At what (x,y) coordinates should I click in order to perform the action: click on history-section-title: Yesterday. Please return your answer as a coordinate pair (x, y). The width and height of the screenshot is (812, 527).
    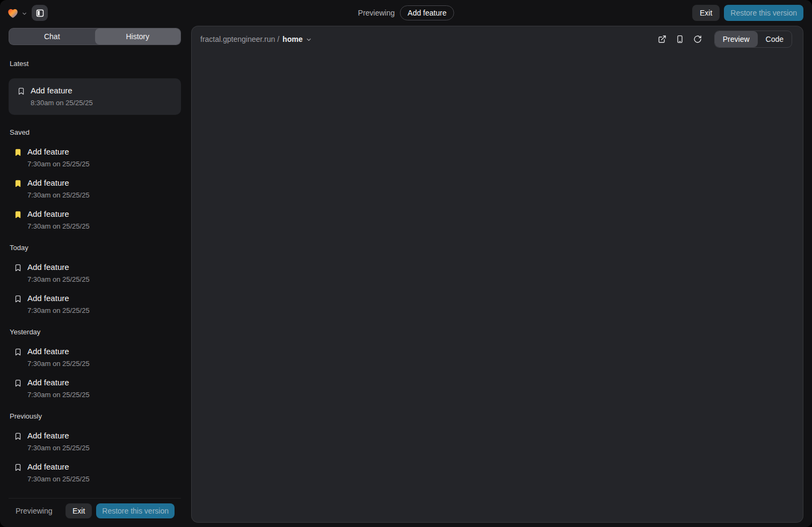
    Looking at the image, I should click on (96, 332).